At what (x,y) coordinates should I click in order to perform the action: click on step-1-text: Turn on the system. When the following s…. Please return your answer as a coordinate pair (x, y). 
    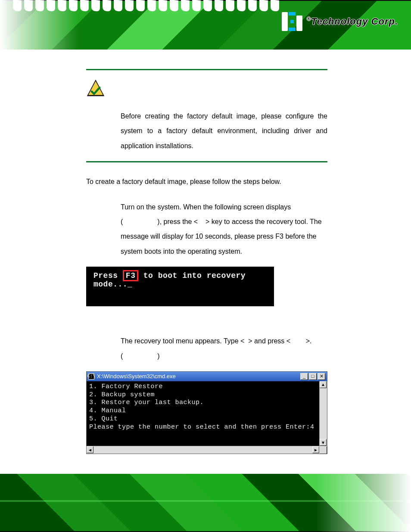
    Looking at the image, I should click on (207, 230).